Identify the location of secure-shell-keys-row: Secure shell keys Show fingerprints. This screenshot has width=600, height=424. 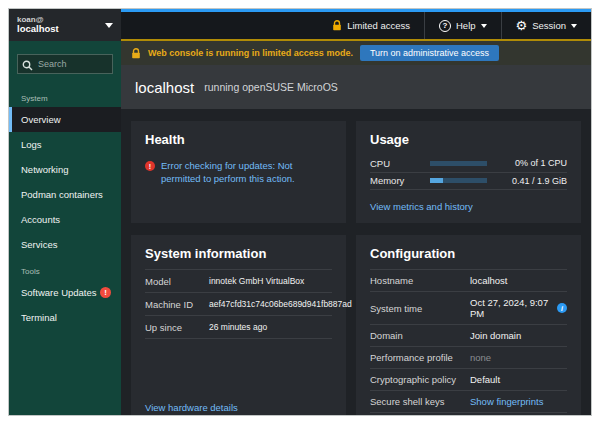
(468, 402).